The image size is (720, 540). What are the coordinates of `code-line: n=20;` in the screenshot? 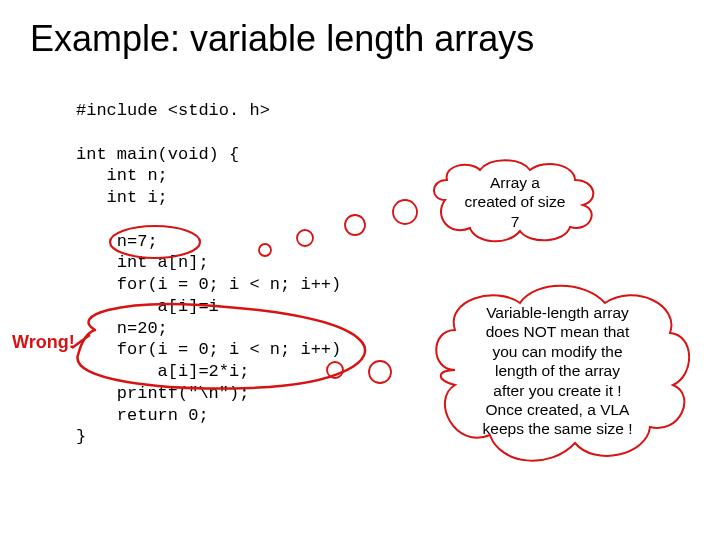 It's located at (122, 328).